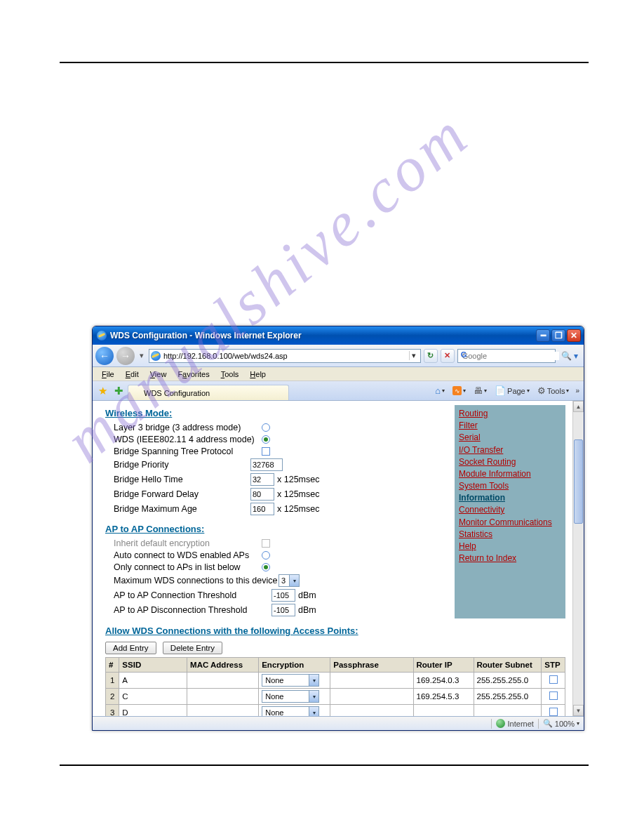 The width and height of the screenshot is (644, 834). I want to click on ie-icon, so click(102, 336).